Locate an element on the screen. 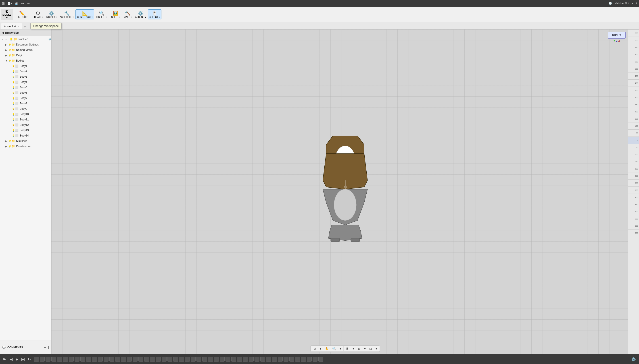  comments-expand-icon: + is located at coordinates (45, 348).